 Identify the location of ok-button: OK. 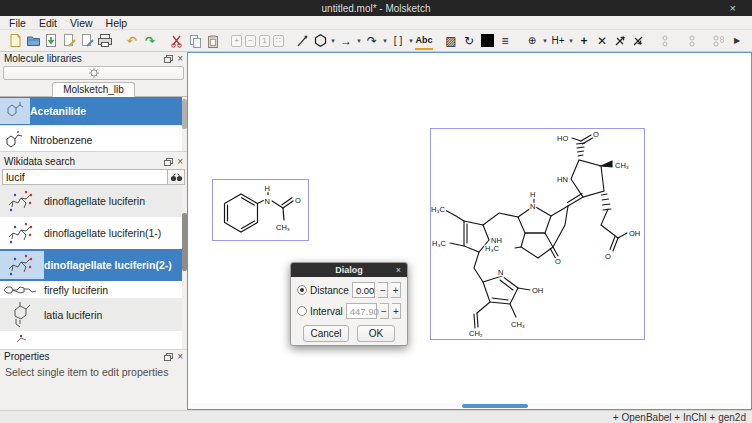
(376, 334).